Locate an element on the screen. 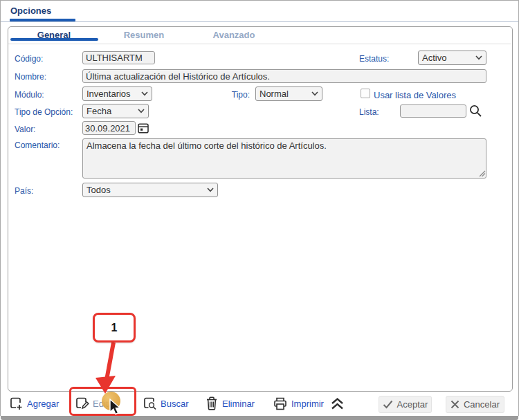 This screenshot has height=420, width=519. toolbar-buscar: Buscar is located at coordinates (165, 404).